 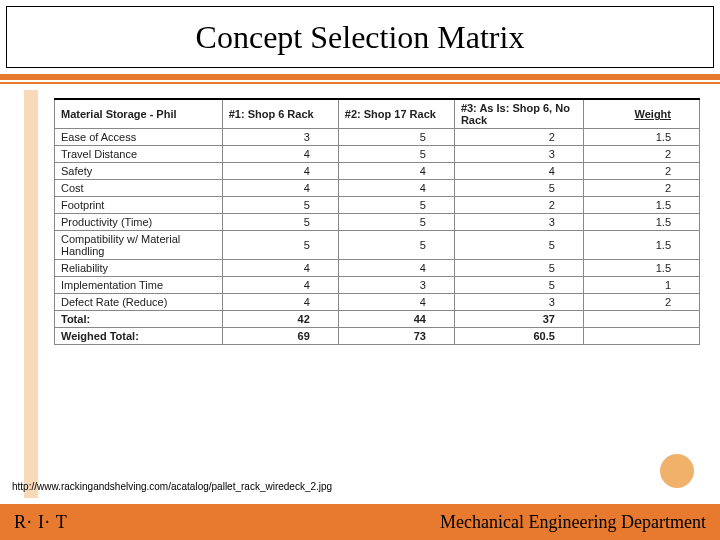 I want to click on title-band: Concept Selection Matrix, so click(x=360, y=37).